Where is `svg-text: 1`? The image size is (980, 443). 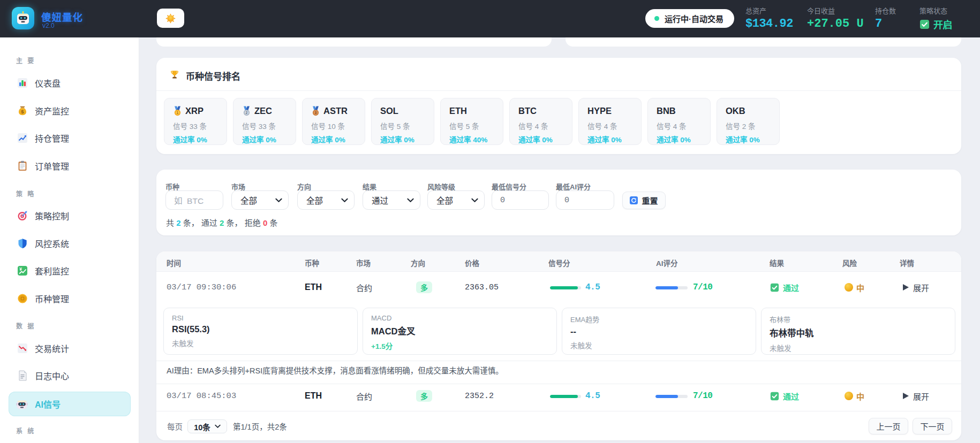
svg-text: 1 is located at coordinates (178, 112).